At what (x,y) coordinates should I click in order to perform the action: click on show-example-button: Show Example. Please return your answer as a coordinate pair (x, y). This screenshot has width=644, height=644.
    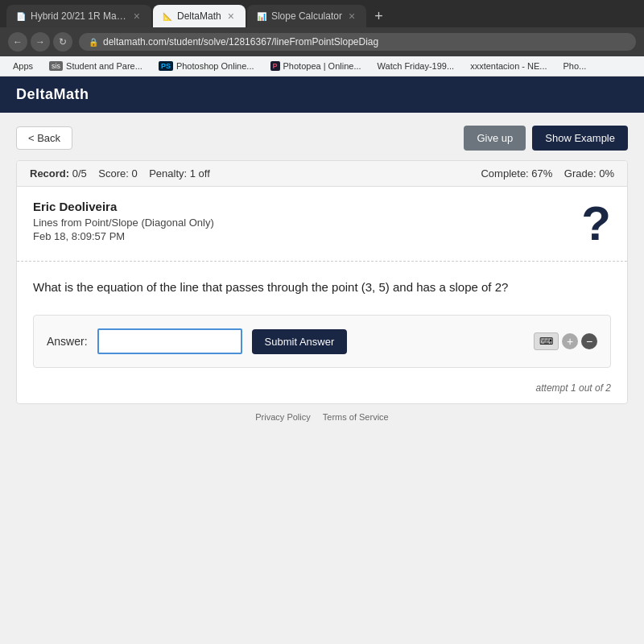
    Looking at the image, I should click on (580, 138).